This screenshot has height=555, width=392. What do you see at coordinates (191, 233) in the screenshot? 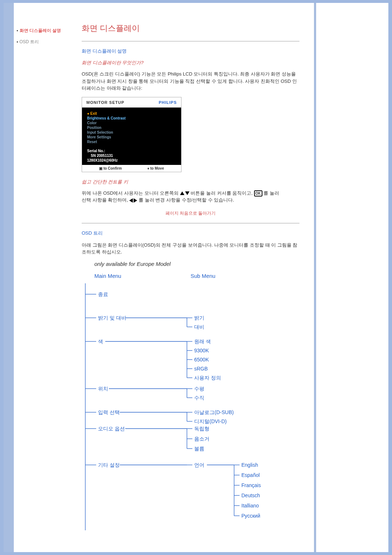
I see `section-heading-tree: OSD 트리` at bounding box center [191, 233].